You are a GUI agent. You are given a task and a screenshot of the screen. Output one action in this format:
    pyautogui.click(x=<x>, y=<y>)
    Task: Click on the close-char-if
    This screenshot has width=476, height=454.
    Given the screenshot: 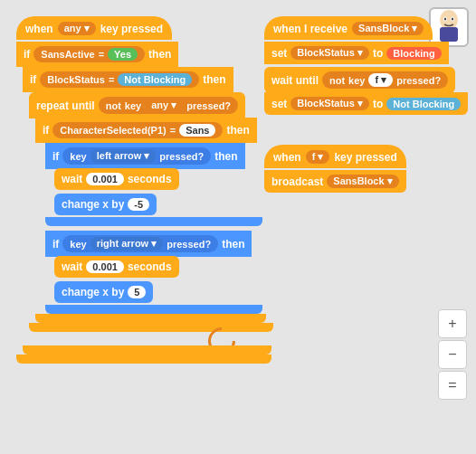 What is the action you would take?
    pyautogui.click(x=150, y=318)
    